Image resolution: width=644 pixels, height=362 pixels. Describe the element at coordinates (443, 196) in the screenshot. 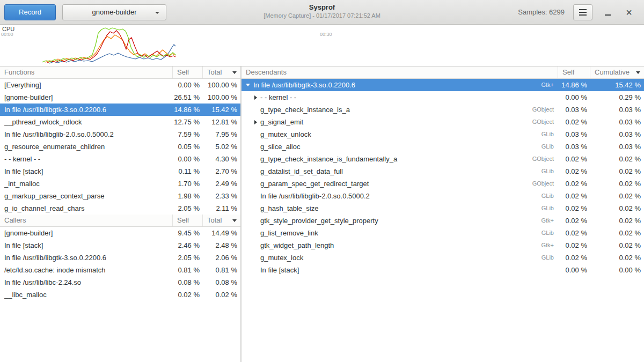

I see `tree-row: In file /usr/lib/libglib-2.0.so.0.5000.2…` at that location.